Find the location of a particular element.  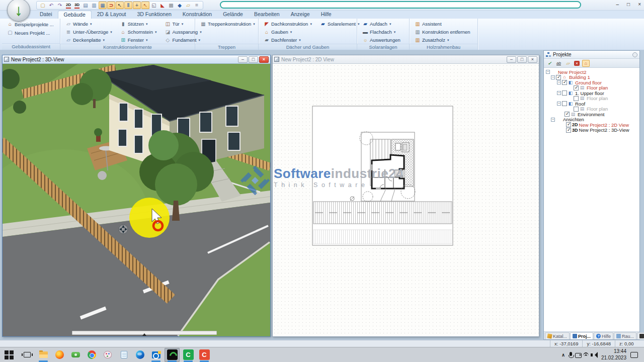

ribbon-tab: Anzeige is located at coordinates (300, 15).